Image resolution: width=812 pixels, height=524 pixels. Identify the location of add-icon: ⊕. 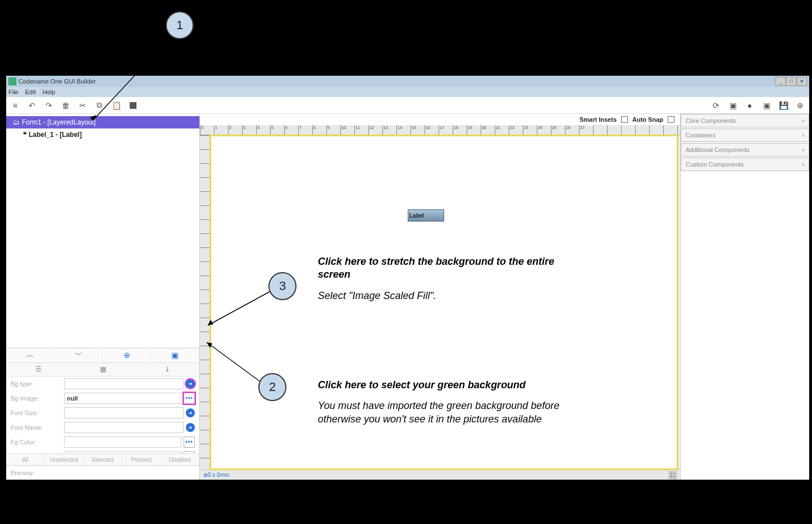
(127, 356).